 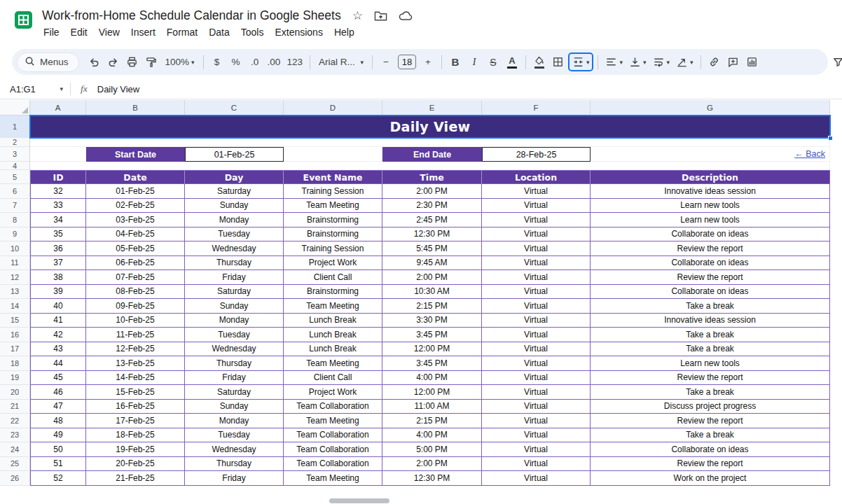 What do you see at coordinates (537, 449) in the screenshot?
I see `cell-F24: Virtual` at bounding box center [537, 449].